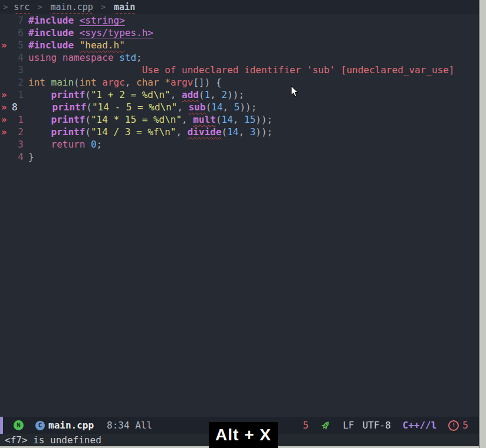 The width and height of the screenshot is (486, 448). I want to click on code-token: using, so click(42, 58).